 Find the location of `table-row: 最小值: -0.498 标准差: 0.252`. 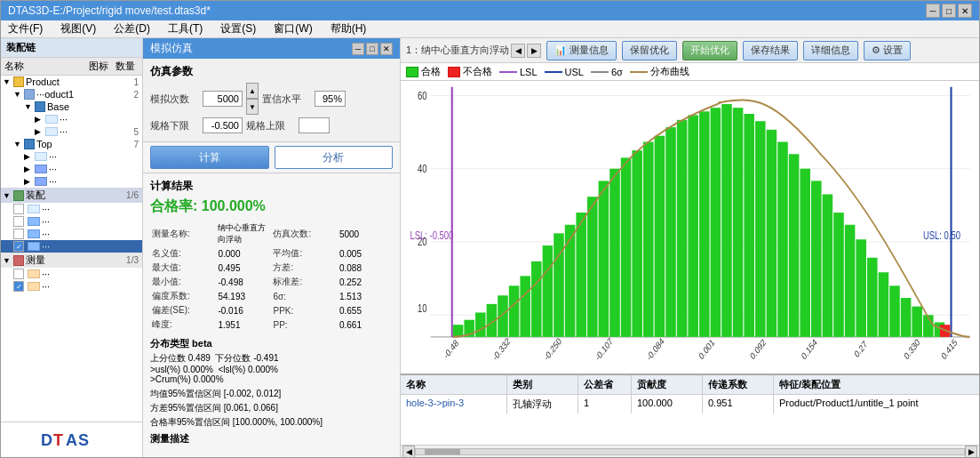

table-row: 最小值: -0.498 标准差: 0.252 is located at coordinates (272, 282).